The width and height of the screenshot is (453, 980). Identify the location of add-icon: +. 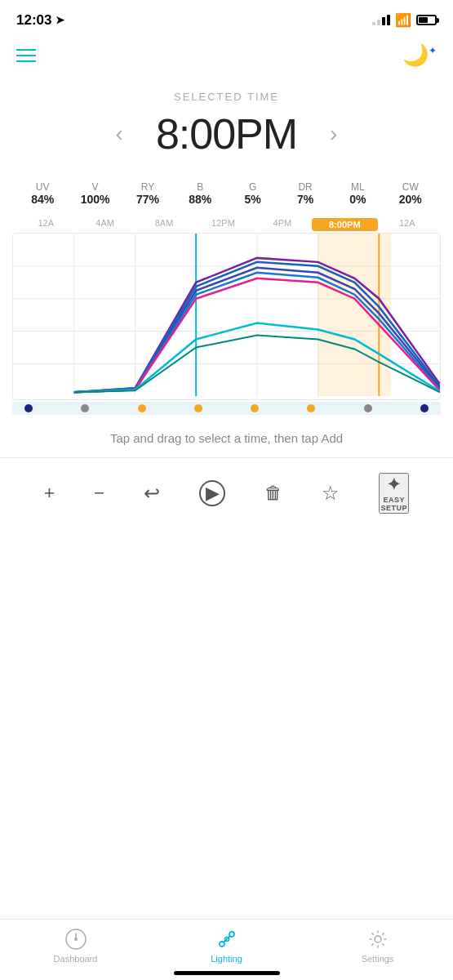
(49, 493).